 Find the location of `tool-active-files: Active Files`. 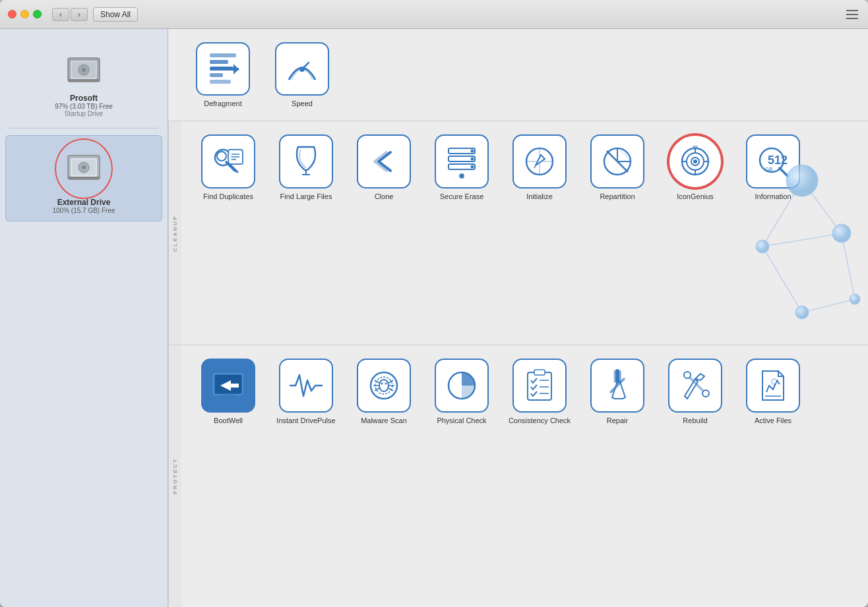

tool-active-files: Active Files is located at coordinates (773, 476).